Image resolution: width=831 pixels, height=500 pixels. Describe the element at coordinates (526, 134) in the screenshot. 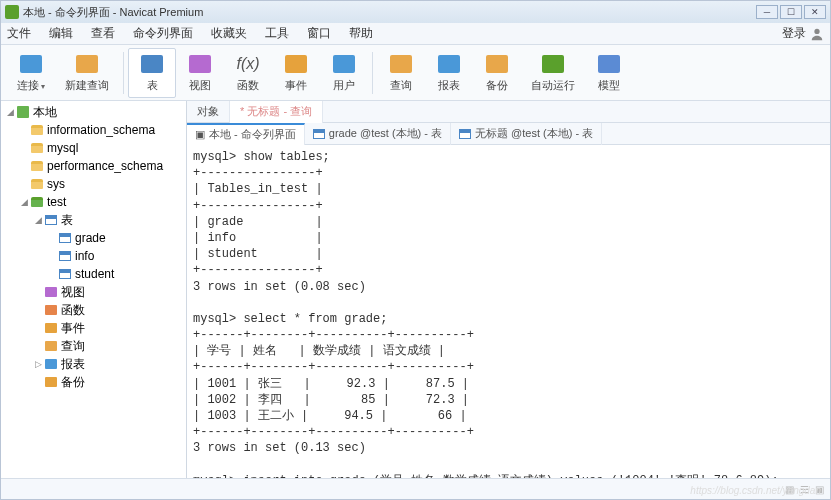

I see `doctab-untitled: 无标题 @test (本地) - 表` at that location.